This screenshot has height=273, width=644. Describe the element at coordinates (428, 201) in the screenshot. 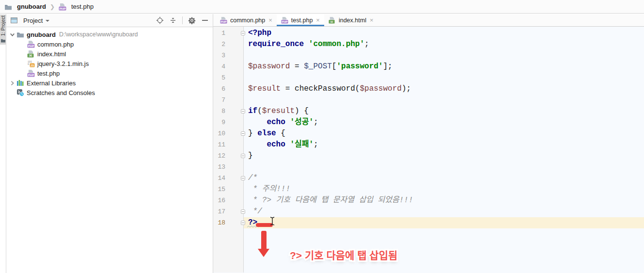

I see `code-line-16: 16 * ?> 기호 다음에 탭 문자열 삽입 되었음!!!` at that location.